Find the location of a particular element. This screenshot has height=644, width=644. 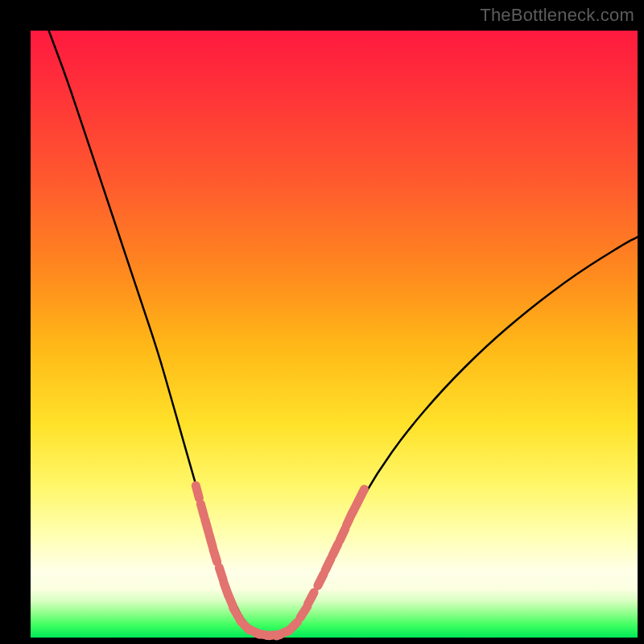

watermark-text: TheBottleneck.com is located at coordinates (557, 15).